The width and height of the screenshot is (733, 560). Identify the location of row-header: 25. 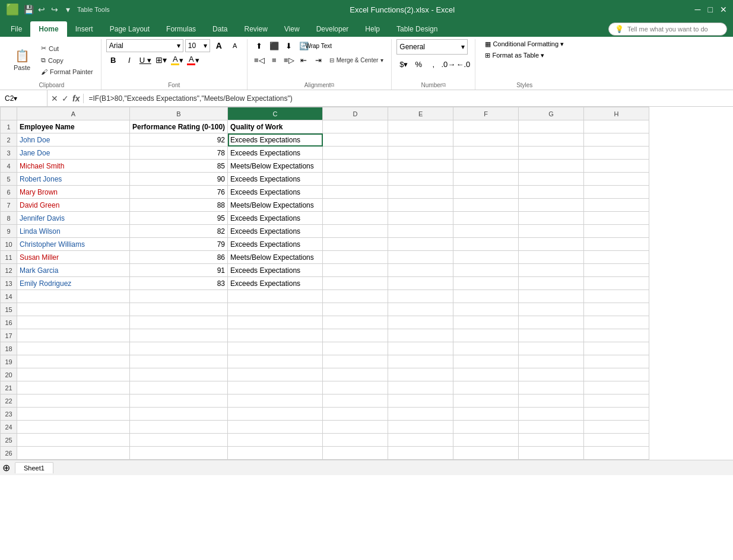
(9, 440).